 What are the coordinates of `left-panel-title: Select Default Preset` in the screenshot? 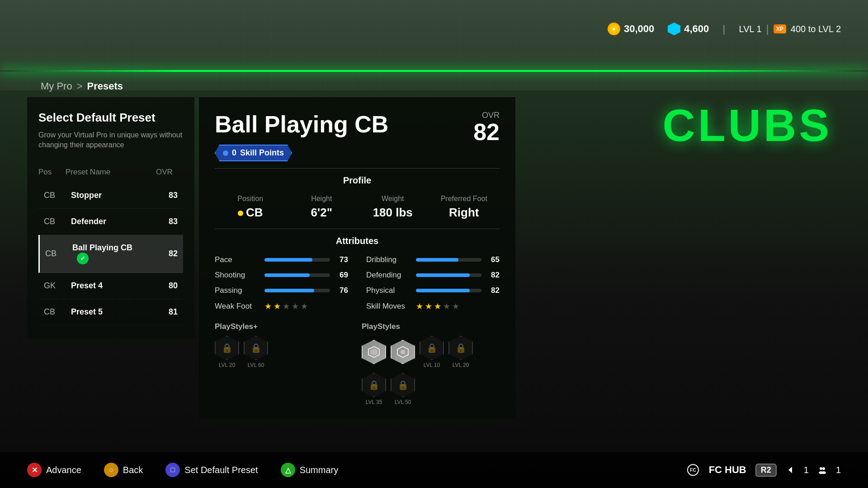 It's located at (111, 117).